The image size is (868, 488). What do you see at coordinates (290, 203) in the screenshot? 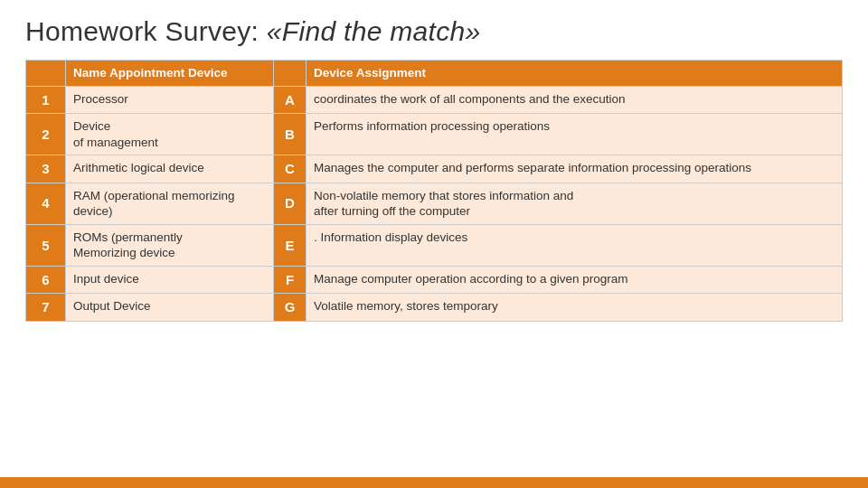
I see `row-letter: D` at bounding box center [290, 203].